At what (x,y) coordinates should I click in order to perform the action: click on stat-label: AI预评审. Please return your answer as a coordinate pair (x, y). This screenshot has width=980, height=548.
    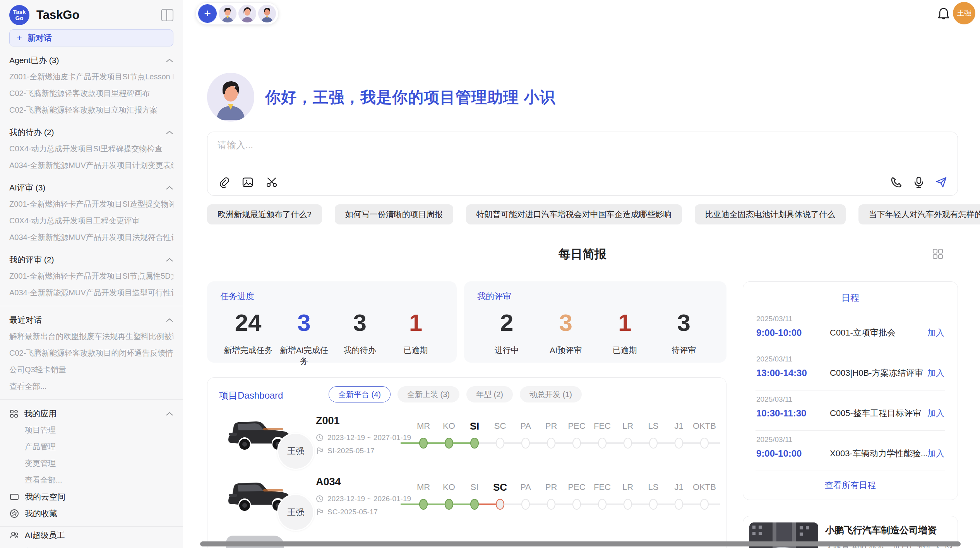
    Looking at the image, I should click on (566, 350).